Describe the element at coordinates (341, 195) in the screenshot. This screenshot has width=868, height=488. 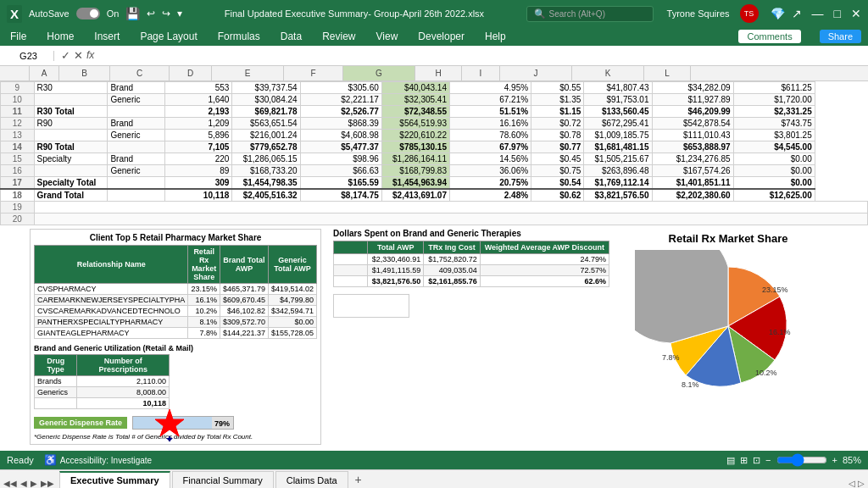
I see `cell: $8,174.75` at that location.